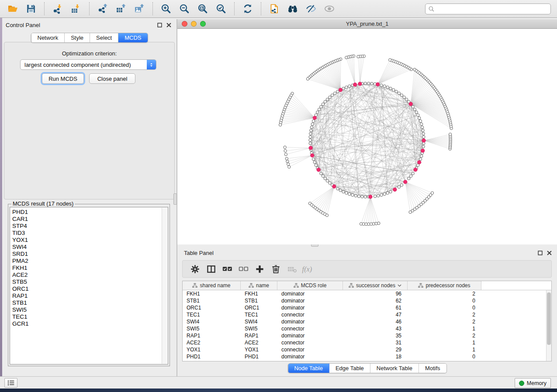 Image resolution: width=557 pixels, height=392 pixels. I want to click on float-table-panel-button, so click(540, 253).